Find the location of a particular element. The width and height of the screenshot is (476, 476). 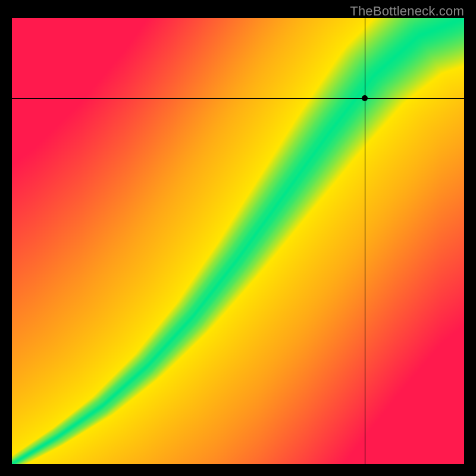

crosshair-marker is located at coordinates (365, 98).